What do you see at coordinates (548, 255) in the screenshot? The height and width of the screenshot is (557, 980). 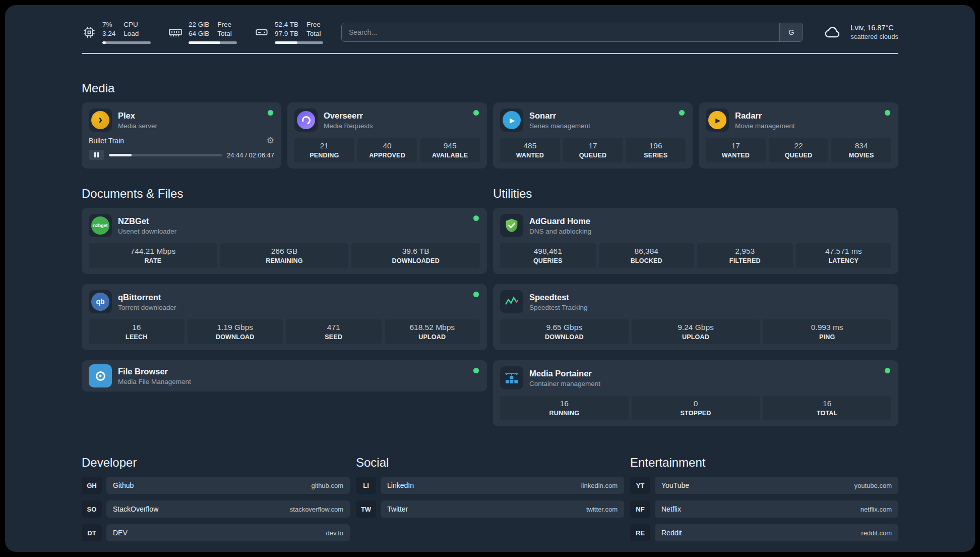 I see `stat-tile: 498,461 QUERIES` at bounding box center [548, 255].